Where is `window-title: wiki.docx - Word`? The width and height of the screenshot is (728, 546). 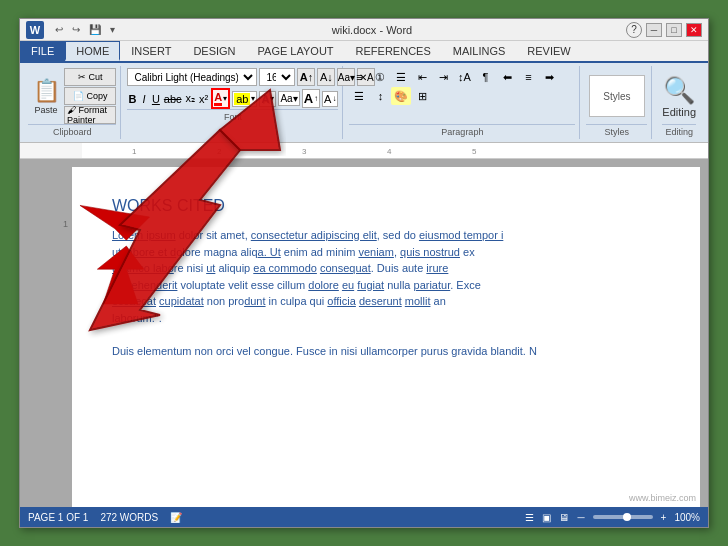
window-title: wiki.docx - Word is located at coordinates (372, 30).